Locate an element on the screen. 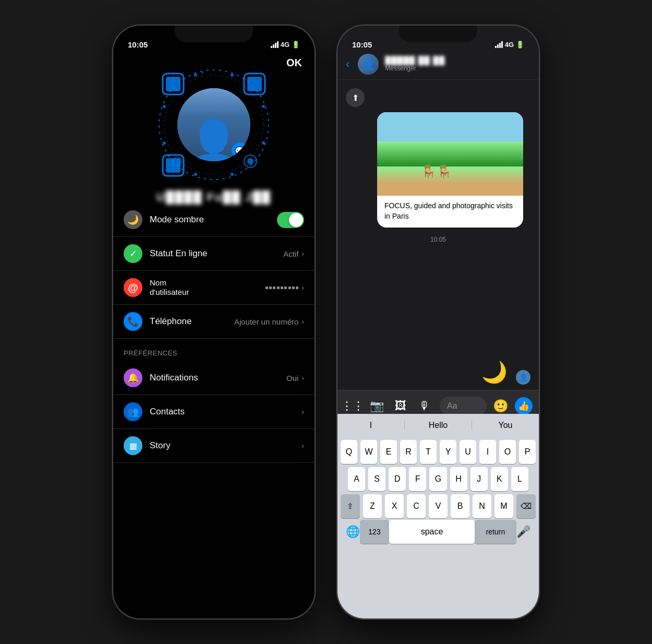 The image size is (652, 644). mic-key: 🎤 is located at coordinates (524, 532).